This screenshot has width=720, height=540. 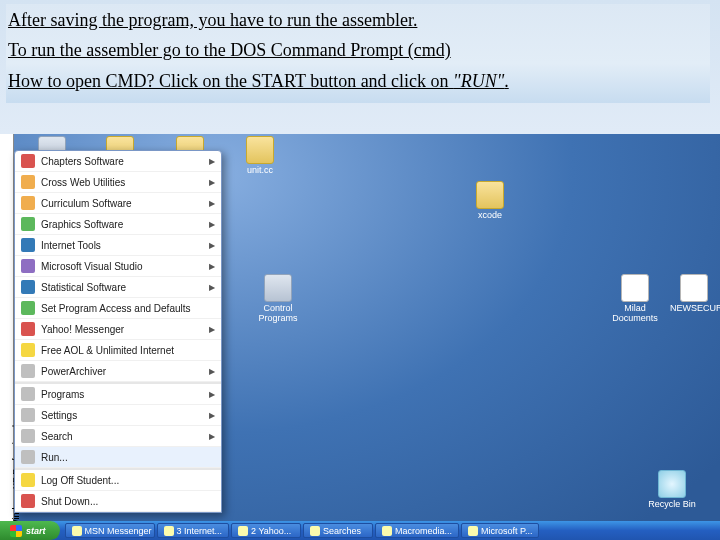 I want to click on taskbar-item-label: 2 Yahoo..., so click(x=271, y=531).